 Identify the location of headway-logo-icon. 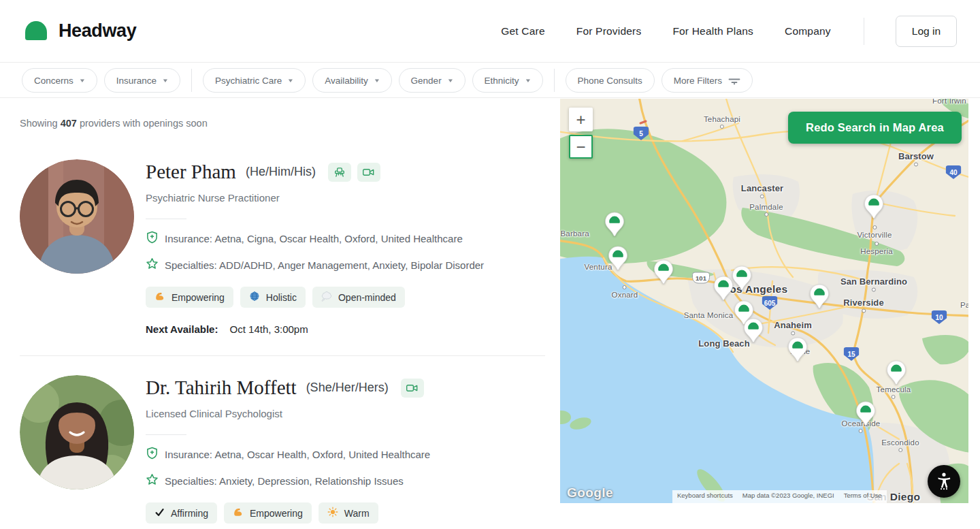
(36, 31).